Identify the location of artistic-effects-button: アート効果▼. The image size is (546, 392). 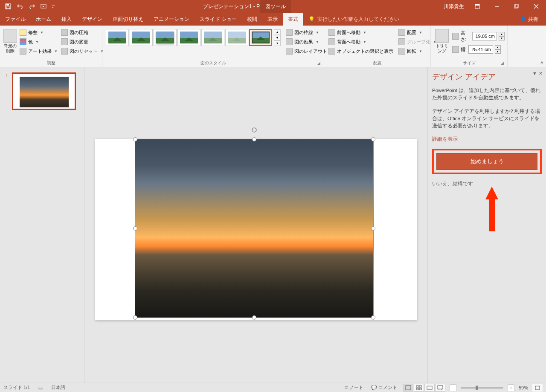
(38, 51).